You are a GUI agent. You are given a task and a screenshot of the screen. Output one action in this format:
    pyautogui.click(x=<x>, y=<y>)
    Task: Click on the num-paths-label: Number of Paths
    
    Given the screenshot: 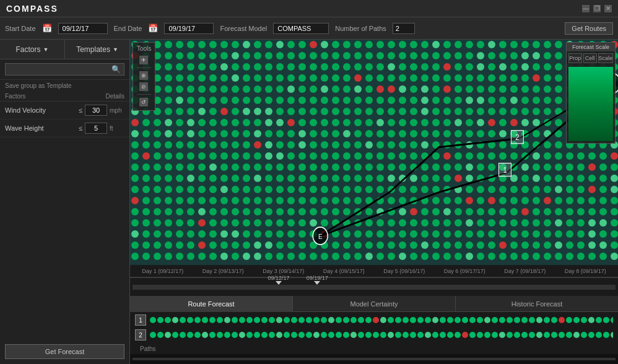 What is the action you would take?
    pyautogui.click(x=360, y=28)
    